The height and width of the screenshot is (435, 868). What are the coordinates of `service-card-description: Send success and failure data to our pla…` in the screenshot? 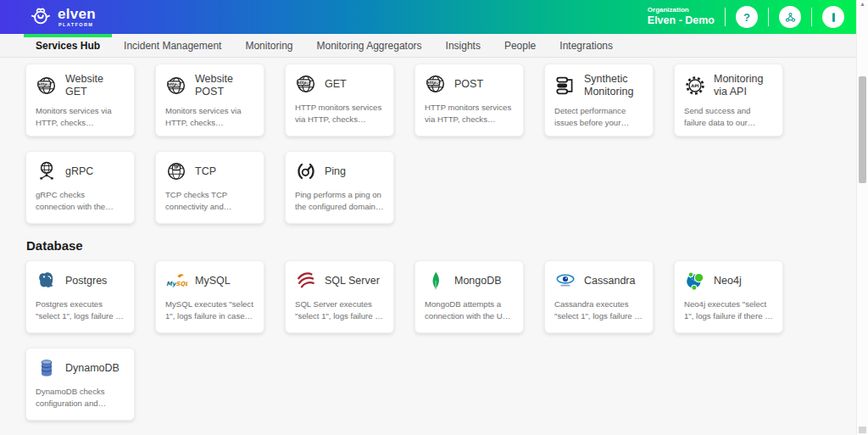 It's located at (729, 117).